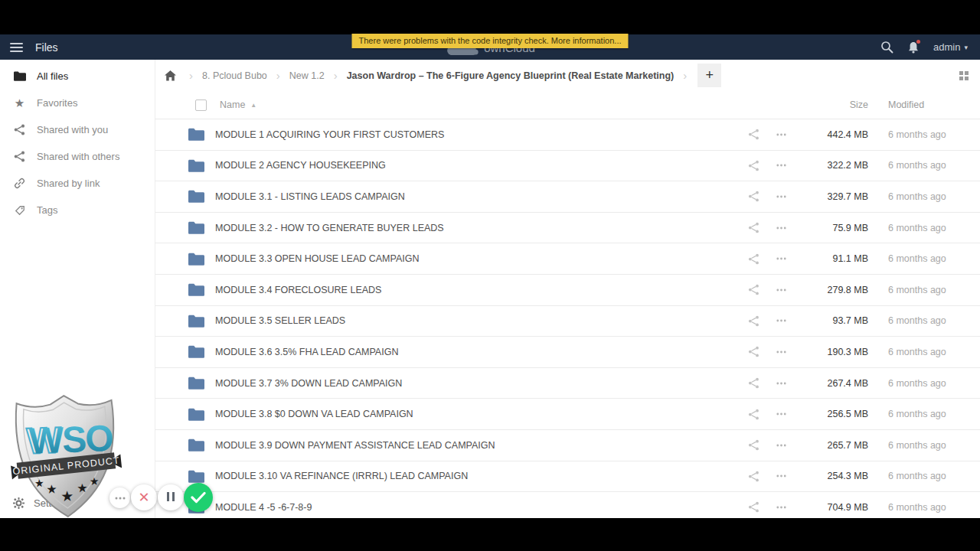 The height and width of the screenshot is (551, 980). What do you see at coordinates (47, 47) in the screenshot?
I see `app-title: Files` at bounding box center [47, 47].